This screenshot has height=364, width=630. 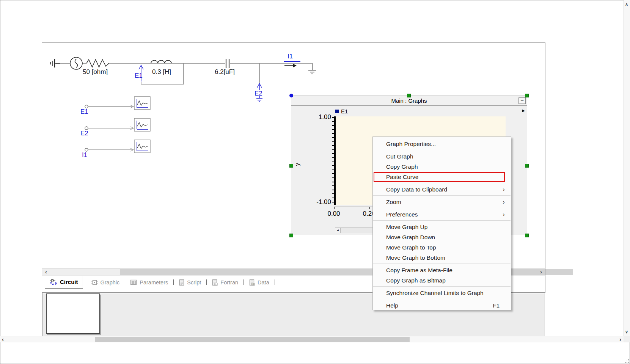 I want to click on data-icon, so click(x=252, y=282).